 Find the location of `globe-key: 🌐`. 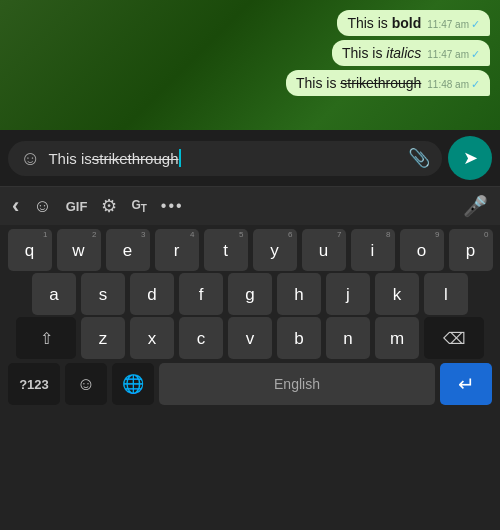

globe-key: 🌐 is located at coordinates (133, 384).